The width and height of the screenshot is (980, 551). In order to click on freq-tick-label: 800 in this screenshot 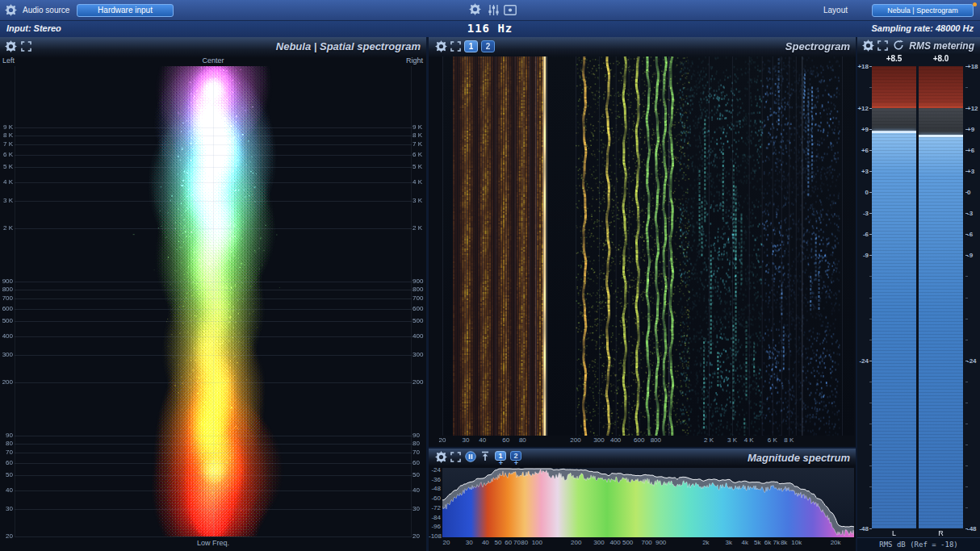, I will do `click(655, 440)`.